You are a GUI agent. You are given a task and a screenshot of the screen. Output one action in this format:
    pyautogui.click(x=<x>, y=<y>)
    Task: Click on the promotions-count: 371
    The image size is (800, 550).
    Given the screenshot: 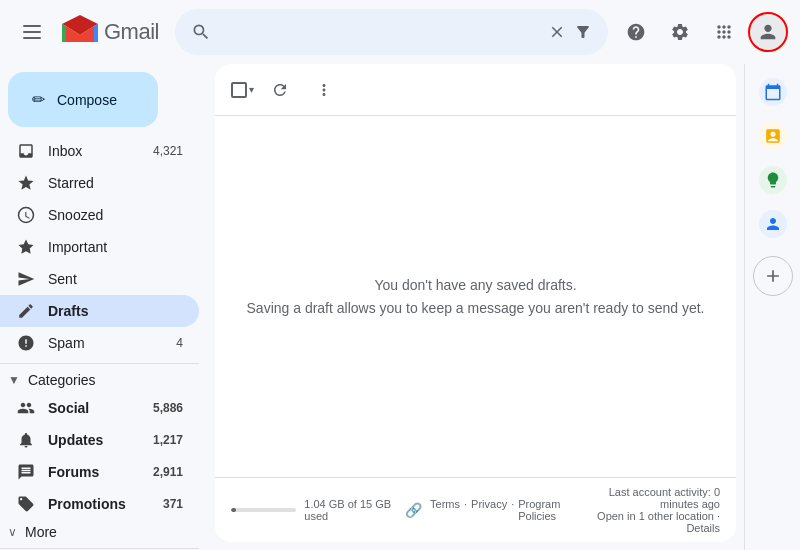 What is the action you would take?
    pyautogui.click(x=173, y=504)
    